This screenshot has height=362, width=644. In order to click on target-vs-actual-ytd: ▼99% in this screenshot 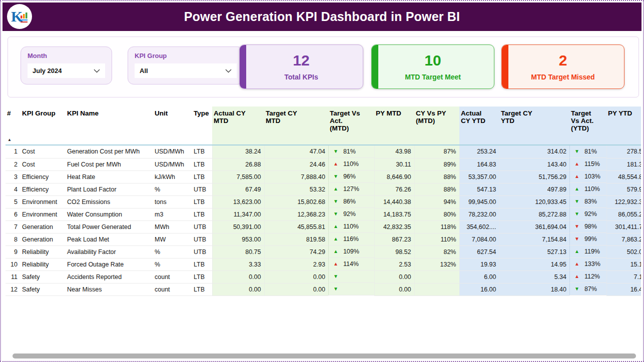, I will do `click(588, 239)`.